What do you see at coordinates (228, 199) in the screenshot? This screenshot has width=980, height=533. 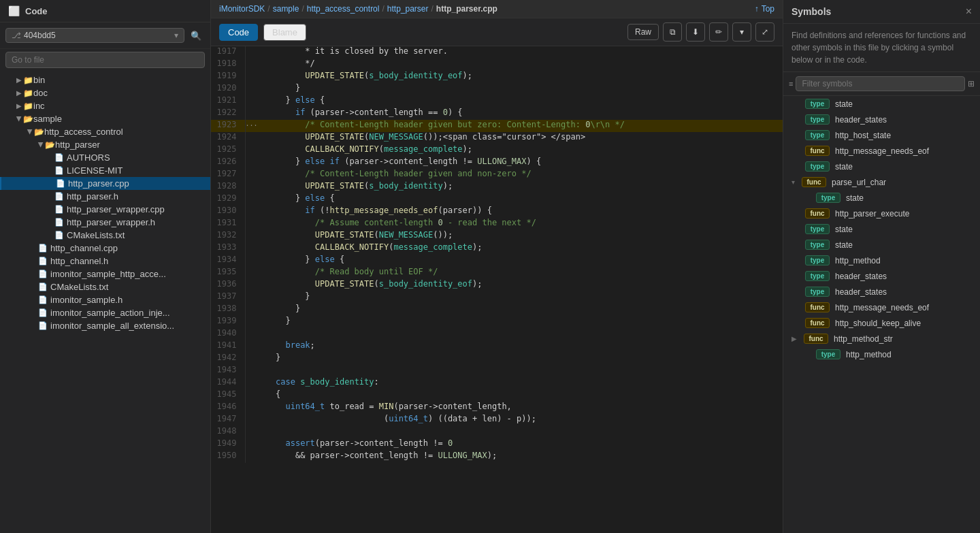 I see `line-number: 1929` at bounding box center [228, 199].